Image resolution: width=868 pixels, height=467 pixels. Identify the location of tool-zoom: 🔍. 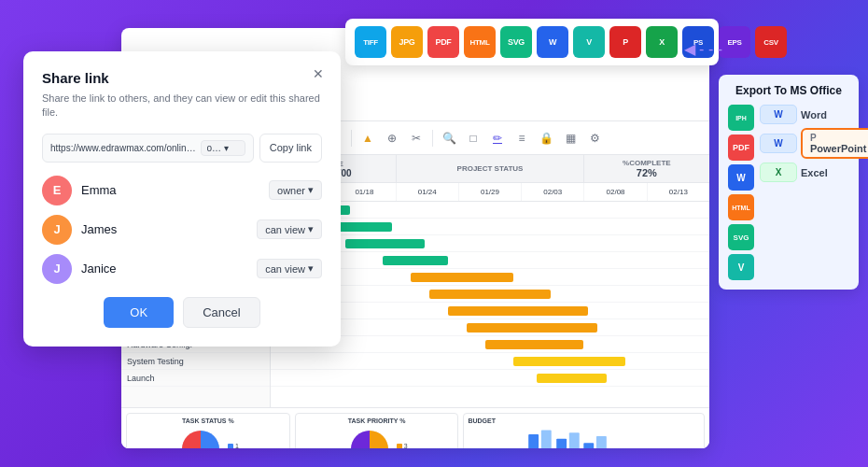
(449, 138).